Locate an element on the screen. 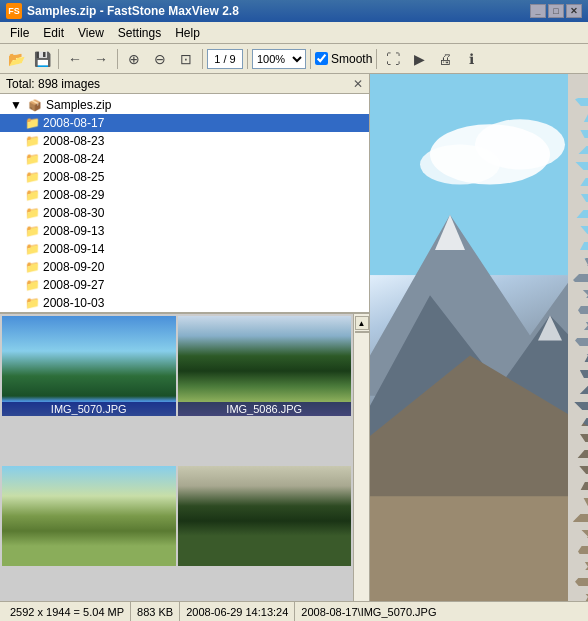 Image resolution: width=588 pixels, height=621 pixels. save-button: 💾 is located at coordinates (42, 59).